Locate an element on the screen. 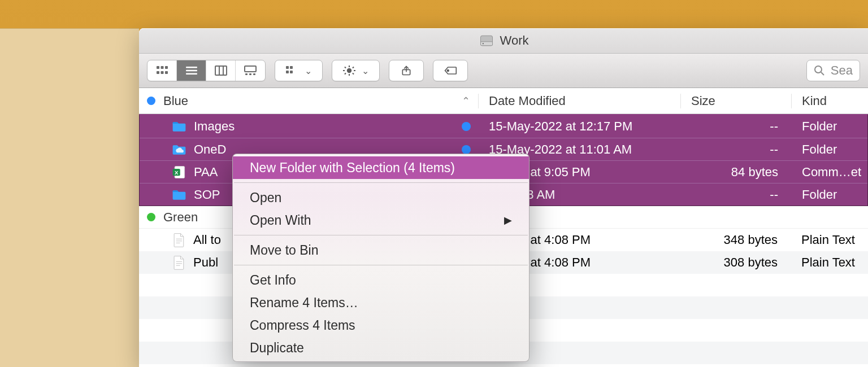 The height and width of the screenshot is (367, 868). volume-icon is located at coordinates (487, 41).